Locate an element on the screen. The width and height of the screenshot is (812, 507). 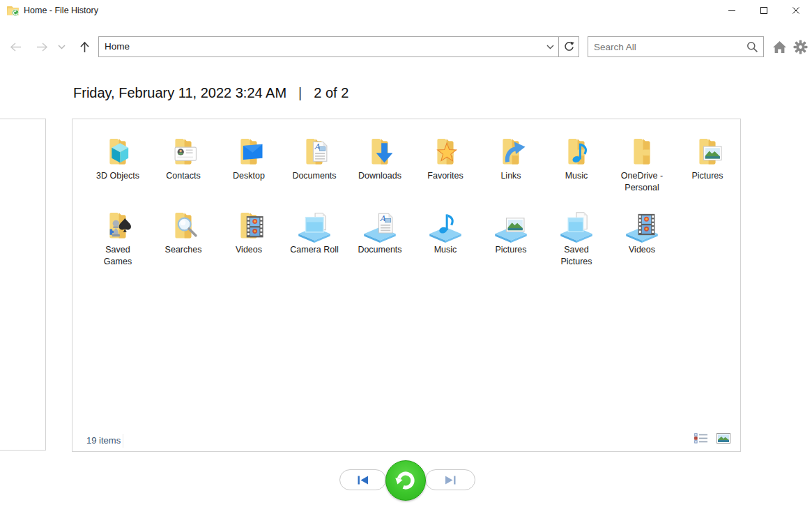
next-version-button is located at coordinates (450, 480).